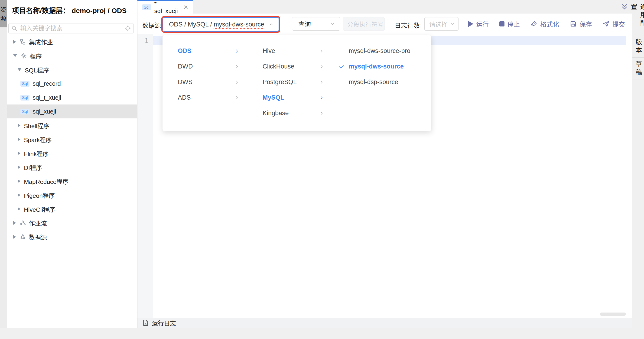 The image size is (644, 339). I want to click on tree-item-di-programs: DI程序, so click(72, 167).